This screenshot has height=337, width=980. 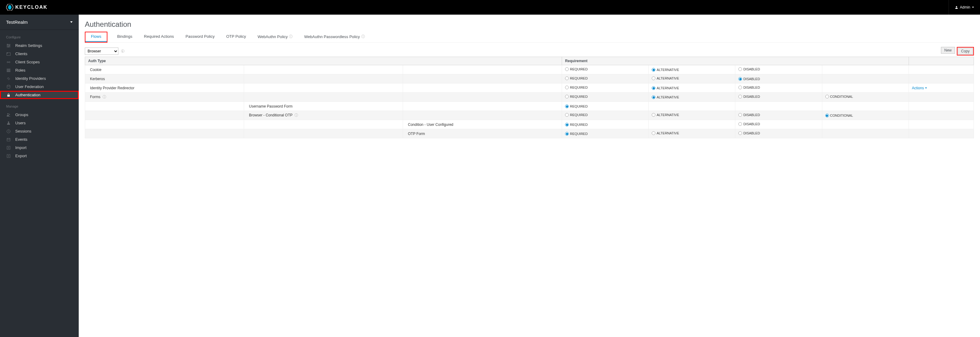 I want to click on sidebar-item-label: Events, so click(x=21, y=139).